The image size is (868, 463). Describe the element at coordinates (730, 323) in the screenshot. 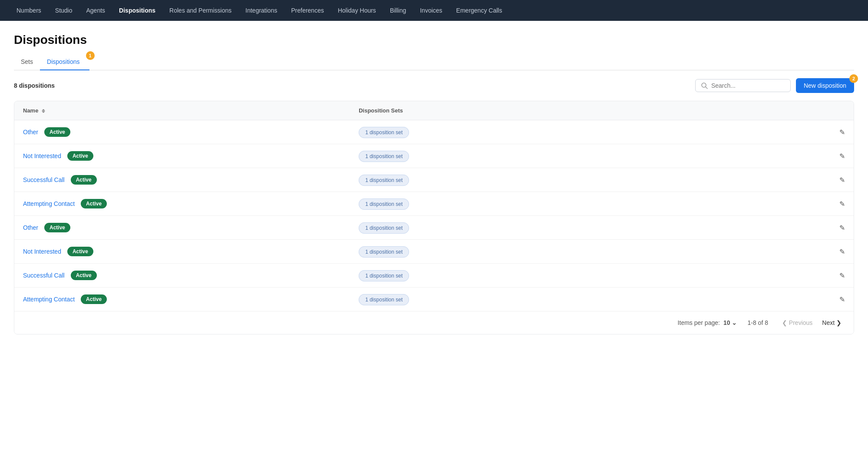

I see `per-page-select: 10 ⌄` at that location.